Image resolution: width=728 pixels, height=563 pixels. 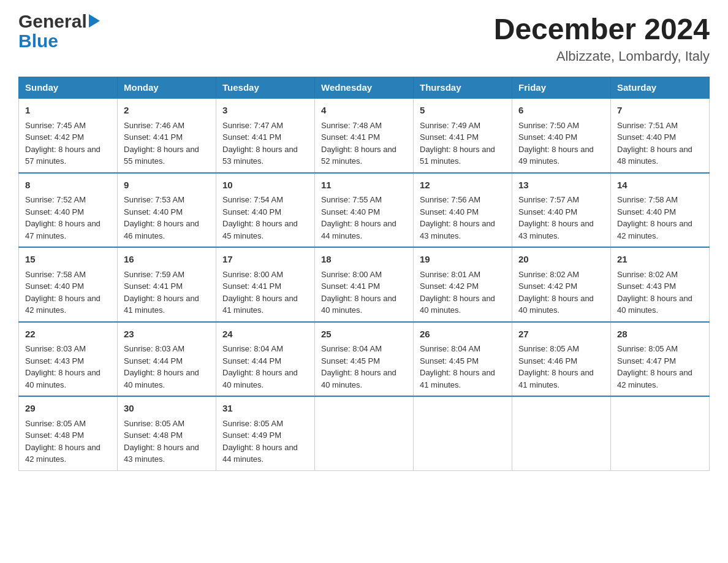 I want to click on day-cell-9: 9 Sunrise: 7:53 AM Sunset: 4:40 PM Dayli…, so click(x=167, y=210).